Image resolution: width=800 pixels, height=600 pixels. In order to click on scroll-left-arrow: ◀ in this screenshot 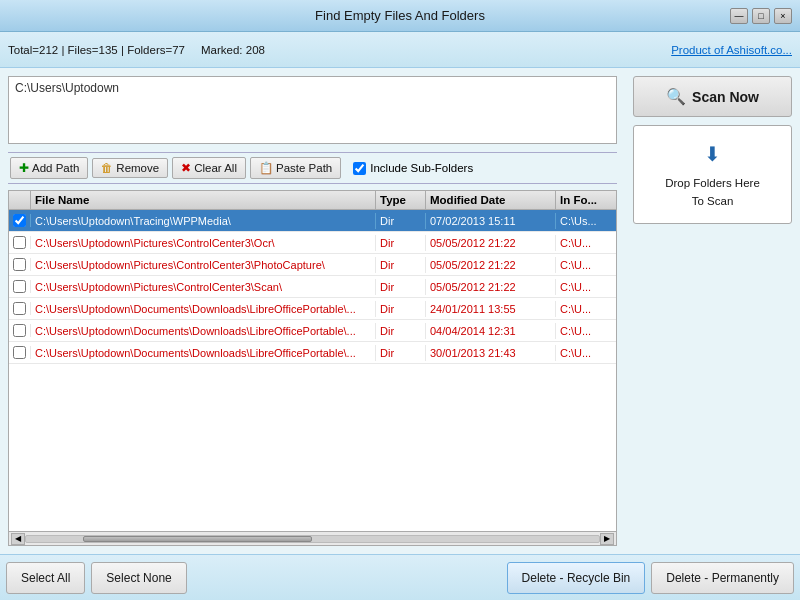, I will do `click(18, 539)`.